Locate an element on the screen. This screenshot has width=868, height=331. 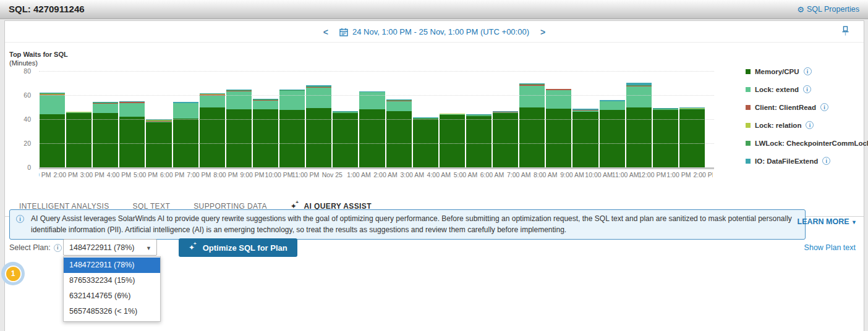
x-tick-label: 4:00 PM is located at coordinates (119, 175).